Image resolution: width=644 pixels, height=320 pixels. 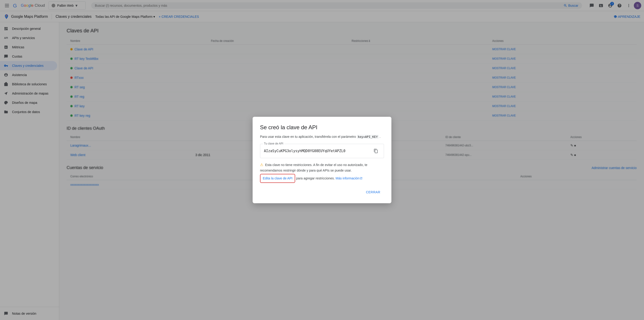 What do you see at coordinates (322, 160) in the screenshot?
I see `api-key-created-dialog: Se creó la clave de API Para usar esta c…` at bounding box center [322, 160].